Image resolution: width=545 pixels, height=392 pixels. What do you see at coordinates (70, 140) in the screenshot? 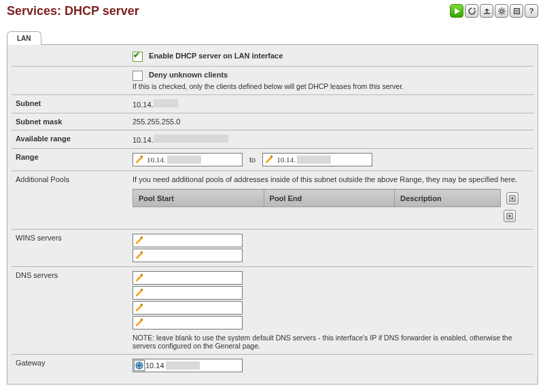
I see `available-range-label: Available range` at bounding box center [70, 140].